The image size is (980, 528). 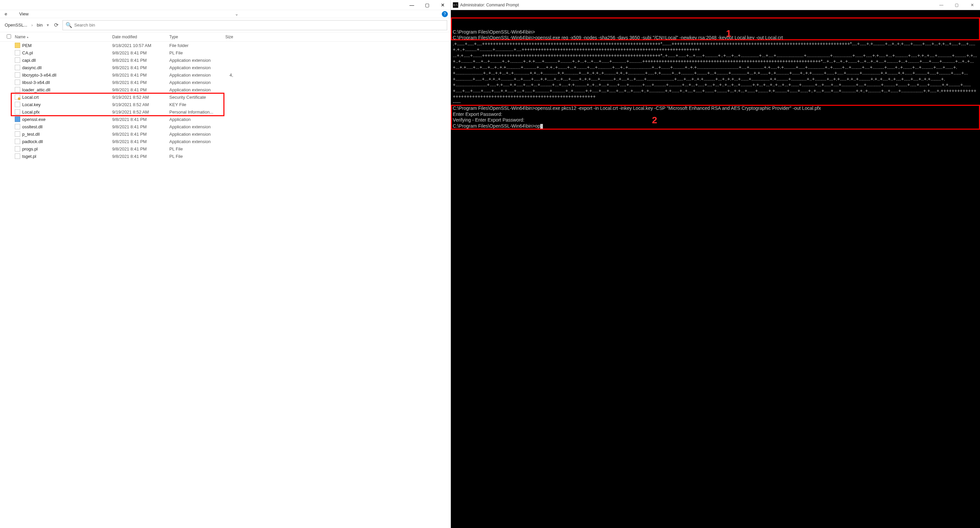 What do you see at coordinates (715, 32) in the screenshot?
I see `cmd-line: C:\Program Files\OpenSSL-Win64\bin>` at bounding box center [715, 32].